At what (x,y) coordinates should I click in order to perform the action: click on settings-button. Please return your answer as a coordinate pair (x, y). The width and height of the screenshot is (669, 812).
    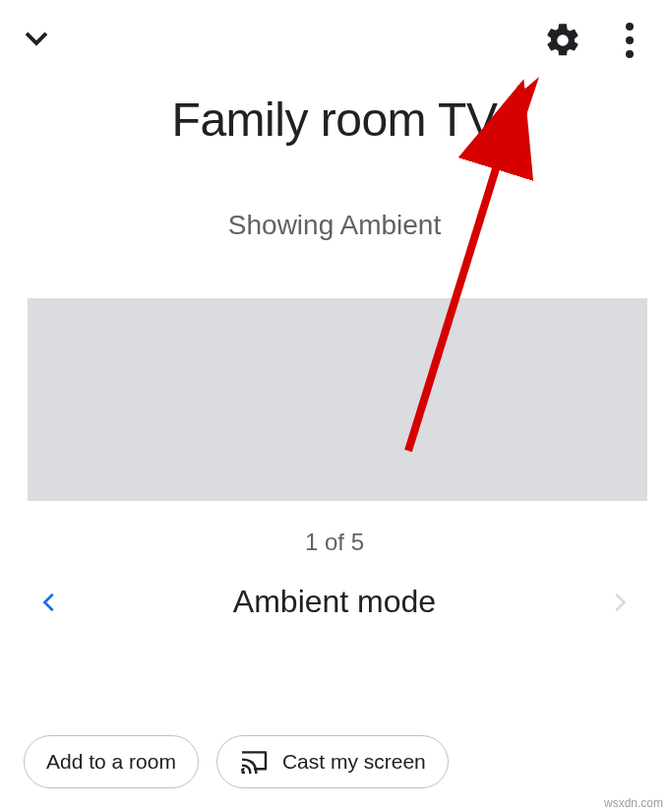
    Looking at the image, I should click on (563, 40).